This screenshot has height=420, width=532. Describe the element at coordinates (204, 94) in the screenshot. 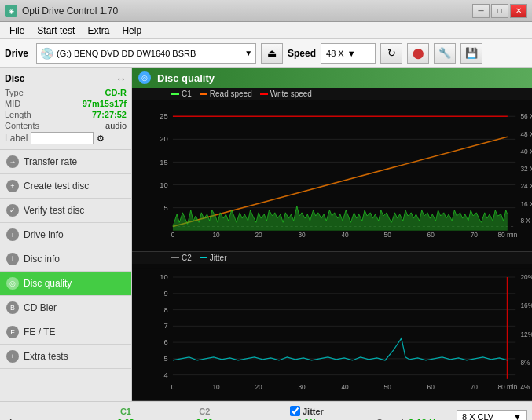

I see `read-speed-legend-color` at that location.